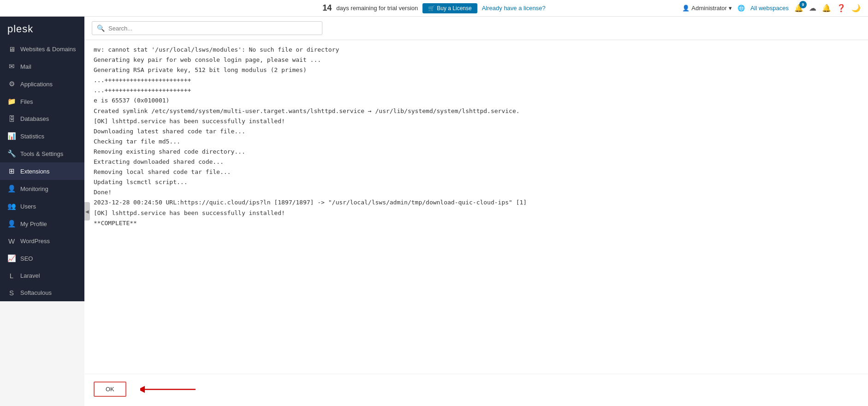 Image resolution: width=868 pixels, height=406 pixels. What do you see at coordinates (476, 142) in the screenshot?
I see `log-line: Checking tar file md5...` at bounding box center [476, 142].